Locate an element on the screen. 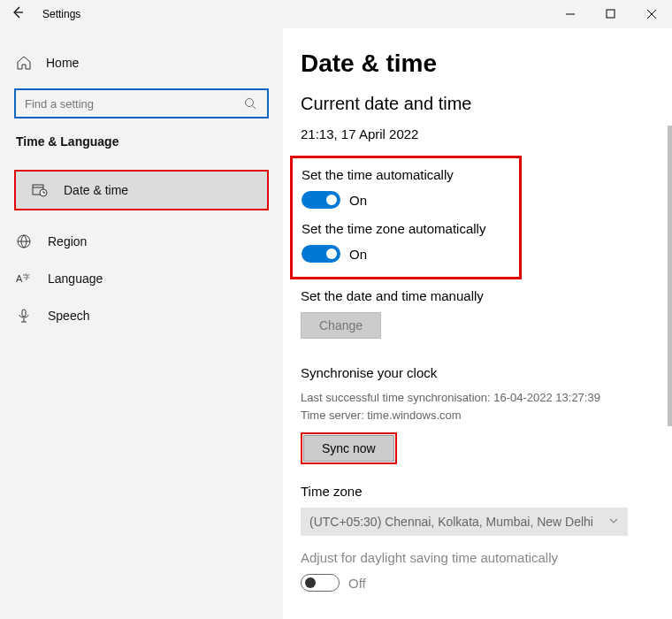 This screenshot has height=619, width=672. search-icon is located at coordinates (250, 103).